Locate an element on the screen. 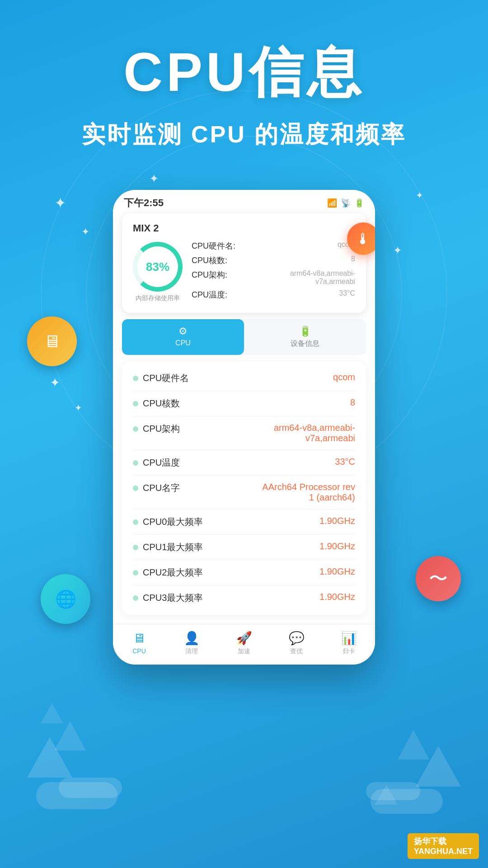 This screenshot has width=488, height=868. cpu-tab-label: CPU is located at coordinates (183, 343).